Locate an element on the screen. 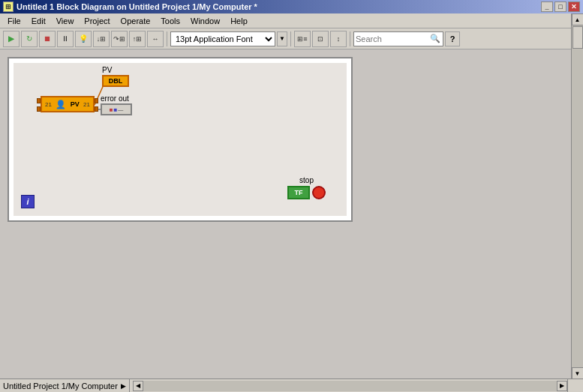  menu-window: Window is located at coordinates (206, 21).